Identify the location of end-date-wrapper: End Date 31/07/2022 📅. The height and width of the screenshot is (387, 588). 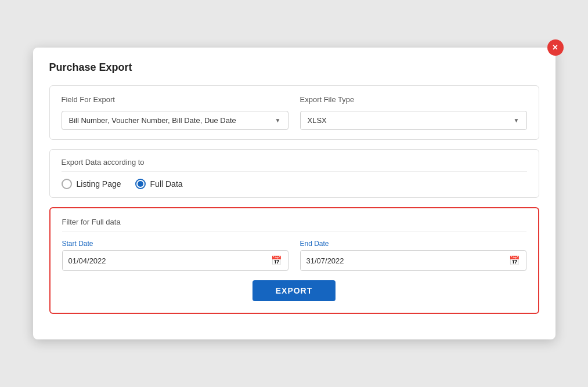
(413, 255).